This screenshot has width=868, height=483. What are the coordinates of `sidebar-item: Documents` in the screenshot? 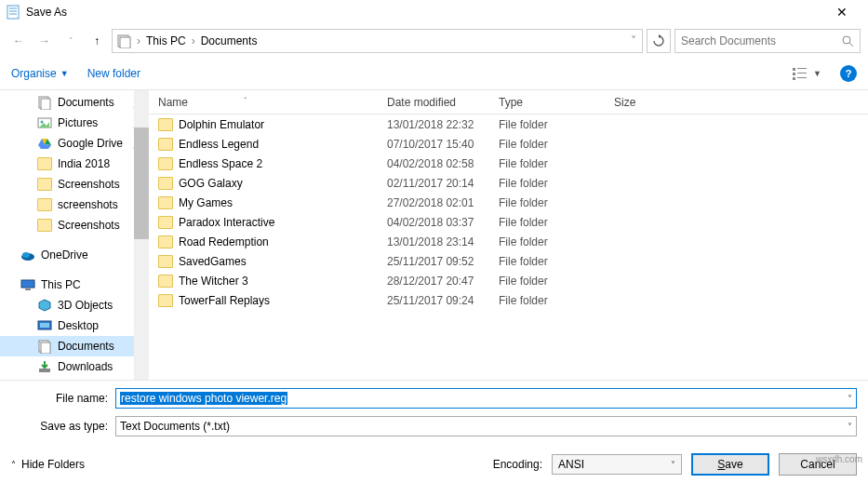 It's located at (74, 346).